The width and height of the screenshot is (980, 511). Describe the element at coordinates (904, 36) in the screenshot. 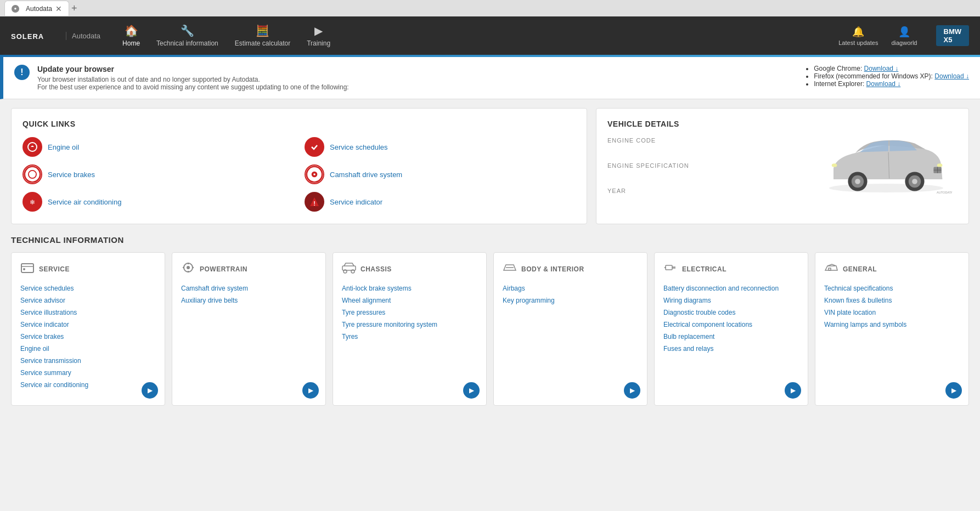

I see `nav-diagworld: 👤 diagworld` at that location.